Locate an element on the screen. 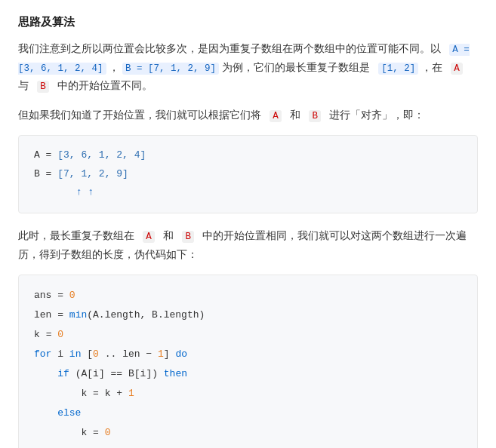 Image resolution: width=496 pixels, height=448 pixels. code-line-1: ans = 0 is located at coordinates (248, 296).